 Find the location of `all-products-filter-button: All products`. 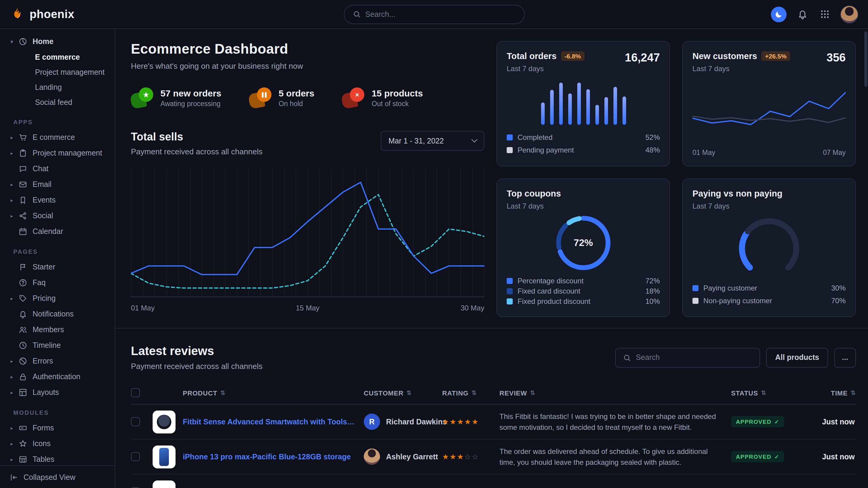

all-products-filter-button: All products is located at coordinates (797, 358).